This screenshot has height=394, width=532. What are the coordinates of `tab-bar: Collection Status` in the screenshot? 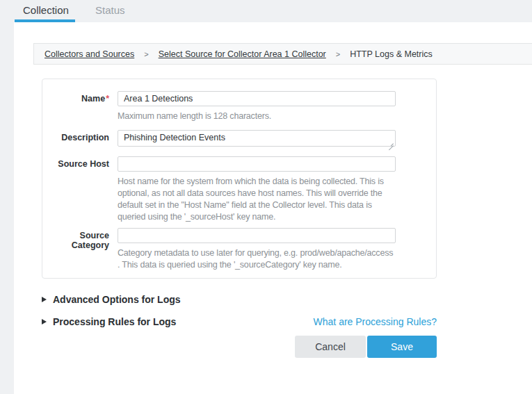 It's located at (266, 11).